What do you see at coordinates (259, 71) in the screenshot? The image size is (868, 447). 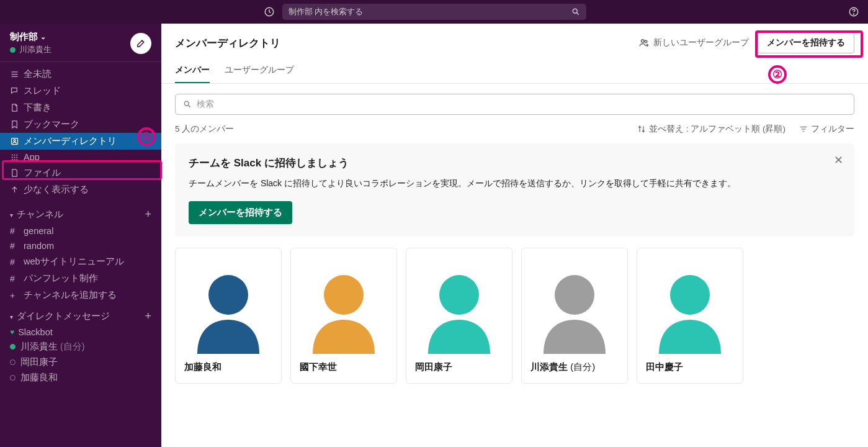 I see `tab-usergroups: ユーザーグループ` at bounding box center [259, 71].